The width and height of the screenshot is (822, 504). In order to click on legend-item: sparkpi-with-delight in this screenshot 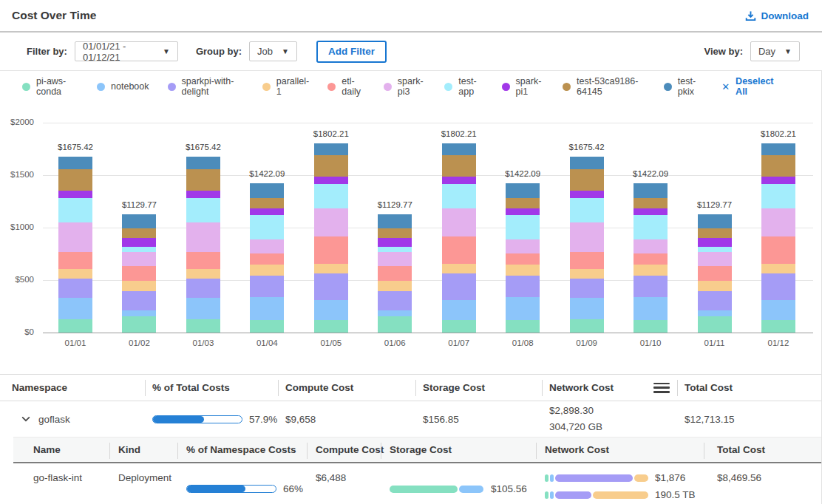, I will do `click(206, 86)`.